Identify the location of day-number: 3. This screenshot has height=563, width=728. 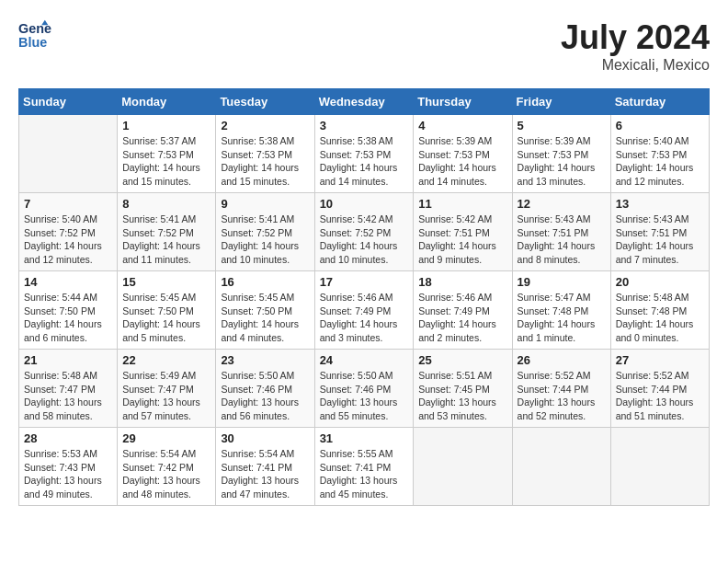
(364, 125).